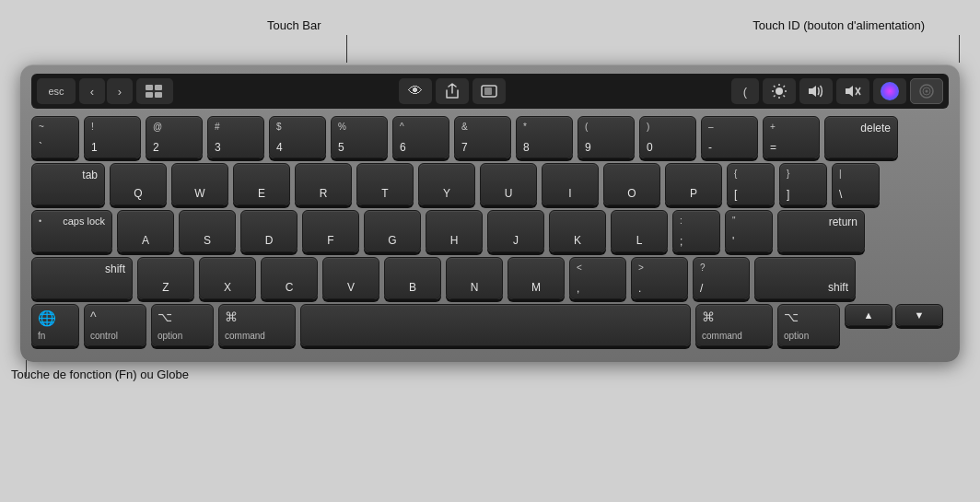  What do you see at coordinates (490, 278) in the screenshot?
I see `zxcv-row: shift Z X C V B N M < , > . ? / shift` at bounding box center [490, 278].